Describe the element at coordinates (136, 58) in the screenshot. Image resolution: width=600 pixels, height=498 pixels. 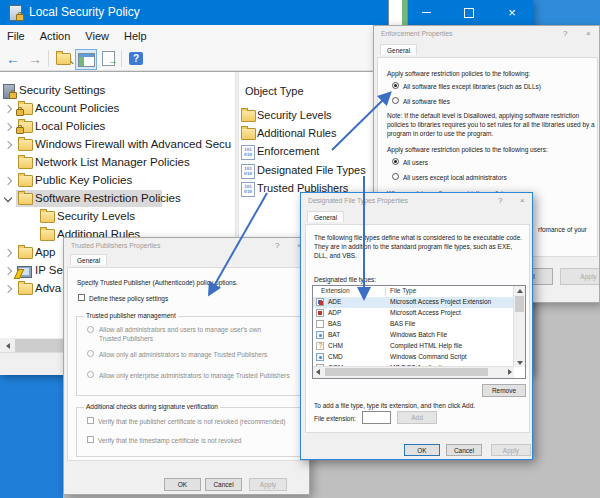
I see `help-button: ?` at that location.